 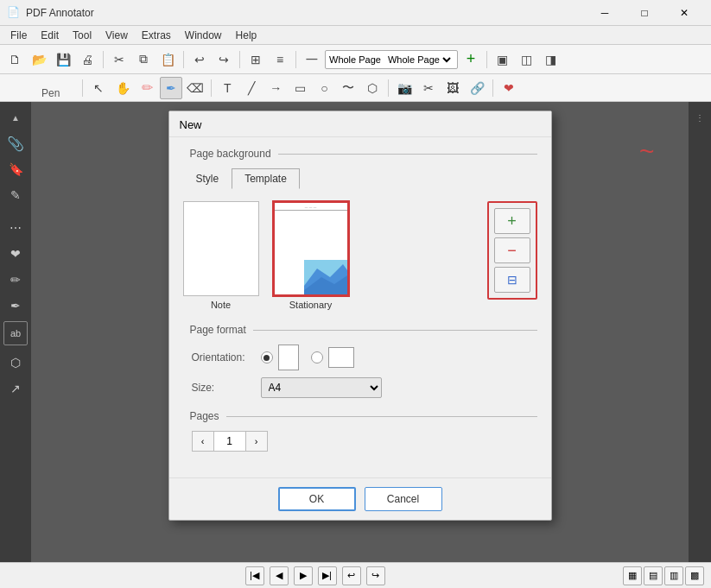 I want to click on annotation-toolbar: Pen ↖ ✋ ✏ ✒ ⌫ T ╱ → ▭ ○ 〜 ⬡ 📷 ✂ 🖼 🔗 ❤, so click(x=356, y=88).